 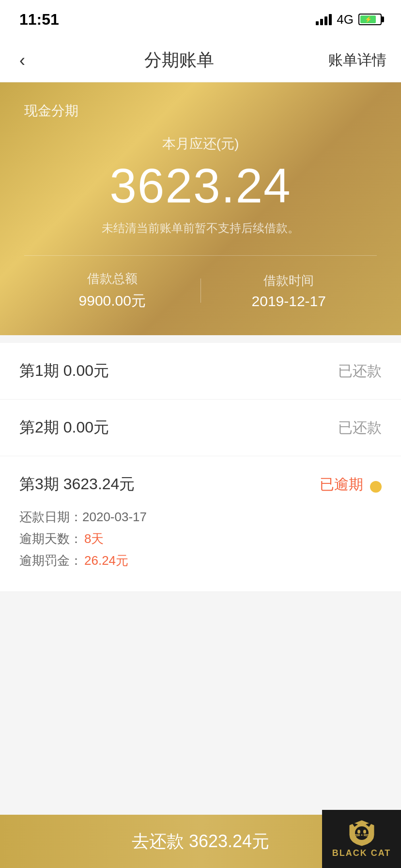 I want to click on black-cat-watermark: BLACK CAT, so click(x=361, y=839).